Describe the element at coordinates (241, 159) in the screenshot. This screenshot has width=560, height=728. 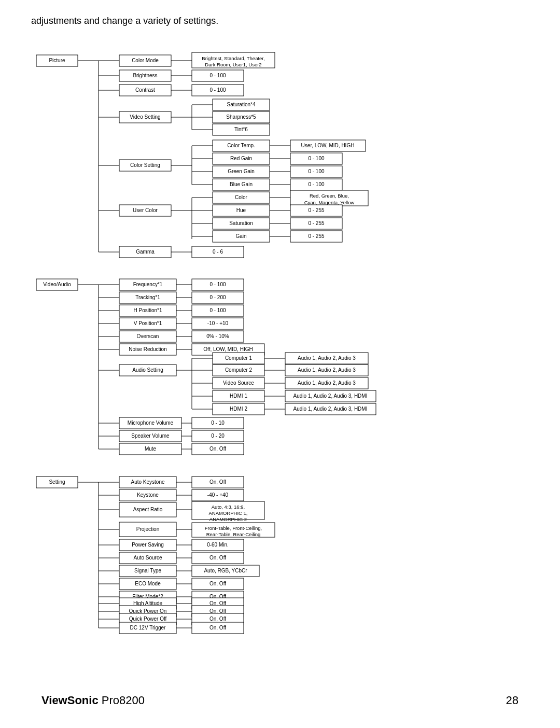
I see `red-gain-label: Red Gain` at that location.